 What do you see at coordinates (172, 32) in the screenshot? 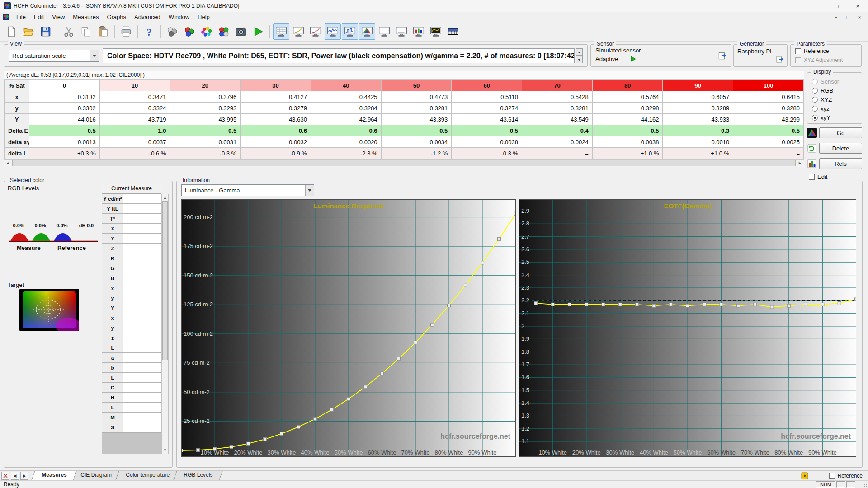
I see `measure-grayscale-button` at bounding box center [172, 32].